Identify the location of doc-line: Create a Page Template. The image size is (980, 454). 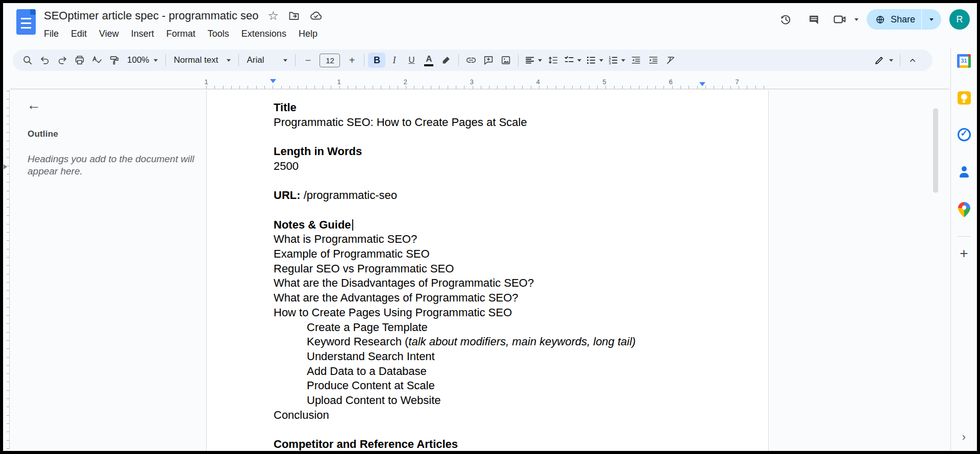
(511, 327).